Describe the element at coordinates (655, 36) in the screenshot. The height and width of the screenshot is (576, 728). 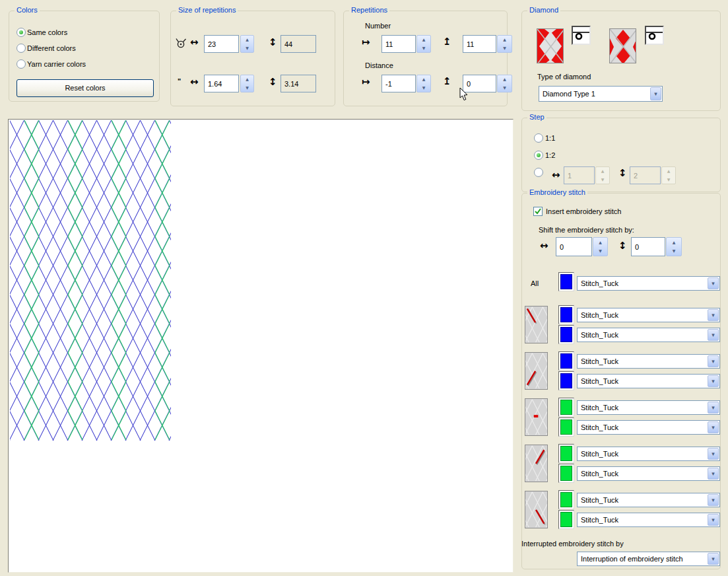
I see `tuck-loop-icon` at that location.